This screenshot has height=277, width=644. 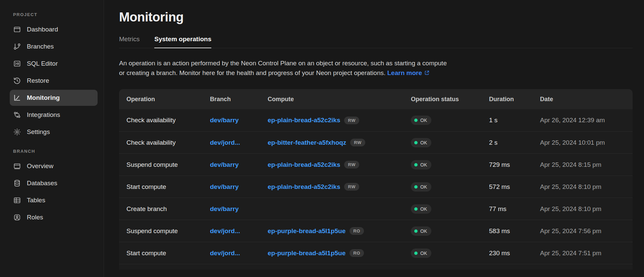 I want to click on sidebar-item-label: Dashboard, so click(x=42, y=29).